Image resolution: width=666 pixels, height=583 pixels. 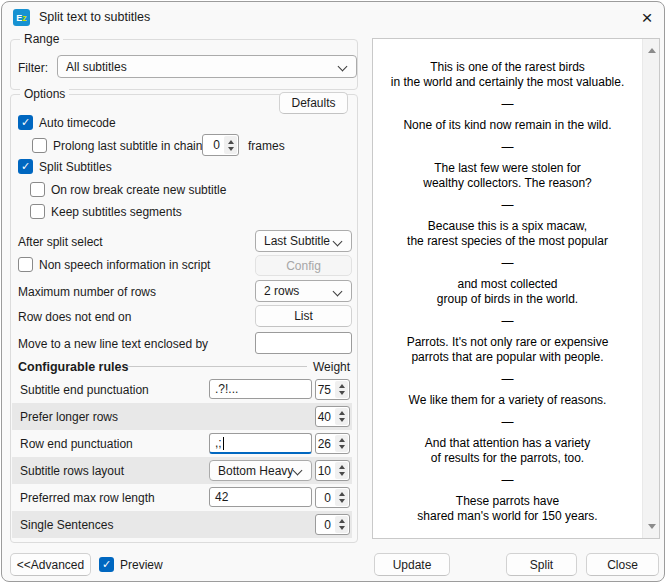 What do you see at coordinates (96, 67) in the screenshot?
I see `filter-dropdown-value: All subtitles` at bounding box center [96, 67].